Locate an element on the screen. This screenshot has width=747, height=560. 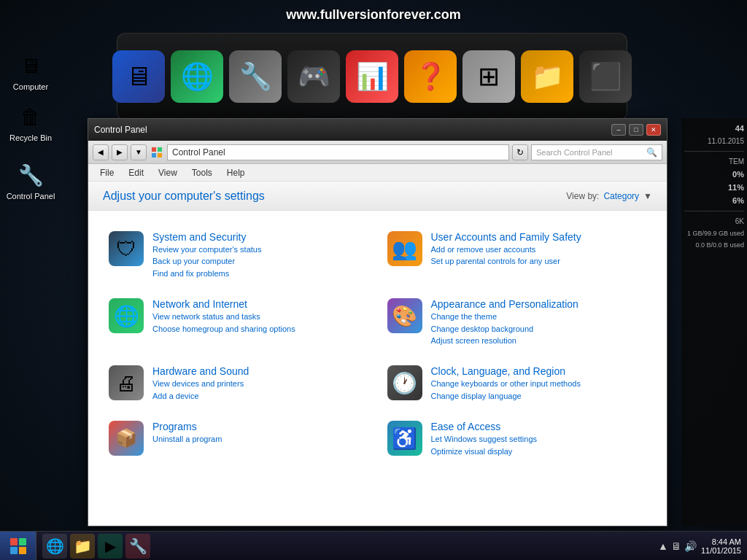
menu-edit: Edit is located at coordinates (136, 173).